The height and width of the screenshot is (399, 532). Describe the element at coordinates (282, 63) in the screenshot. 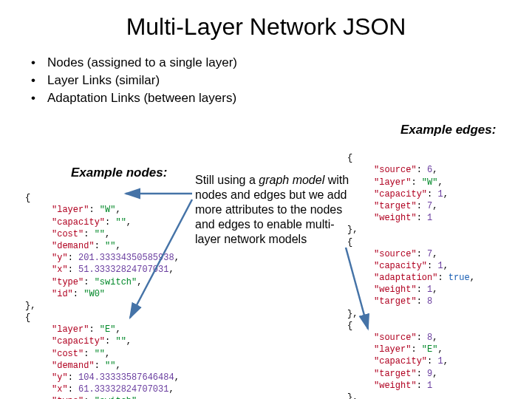

I see `bullet-item: Nodes (assigned to a single layer)` at that location.